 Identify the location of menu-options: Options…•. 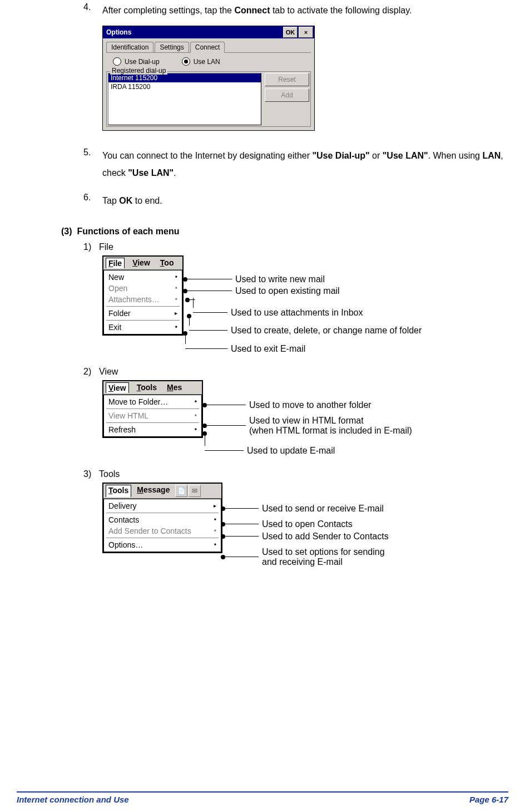
(162, 545).